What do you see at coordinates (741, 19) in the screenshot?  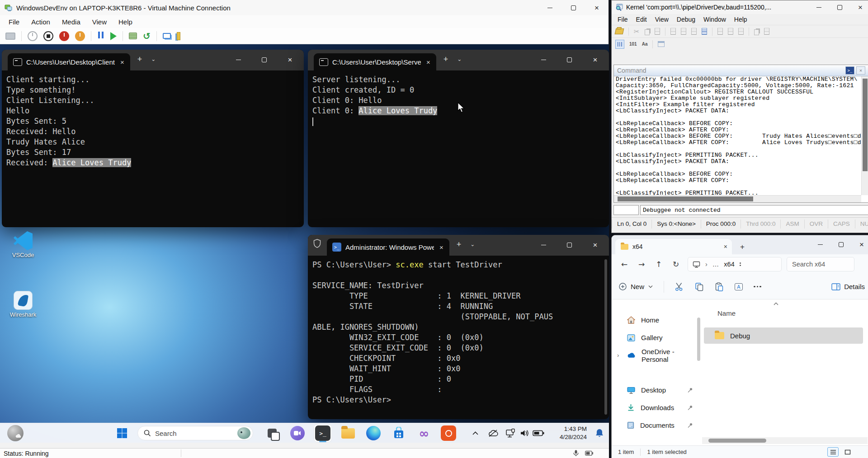 I see `windbg-menu-item: Help` at bounding box center [741, 19].